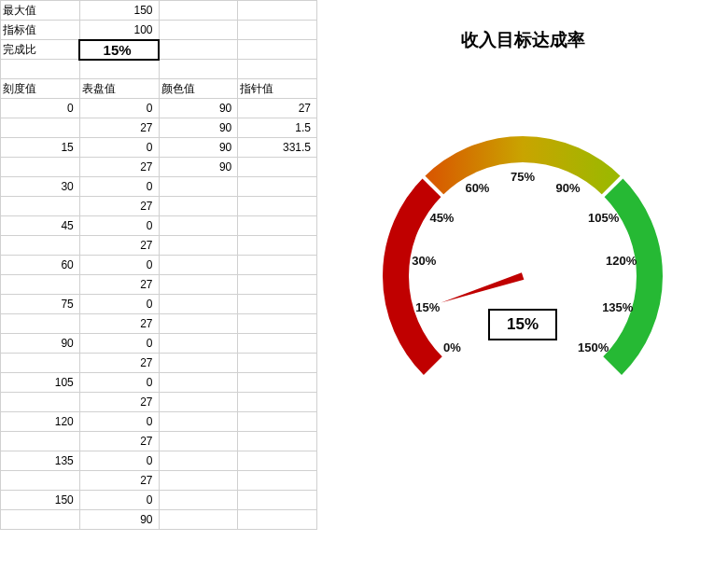 Image resolution: width=728 pixels, height=569 pixels. I want to click on cell-scale: 105, so click(41, 382).